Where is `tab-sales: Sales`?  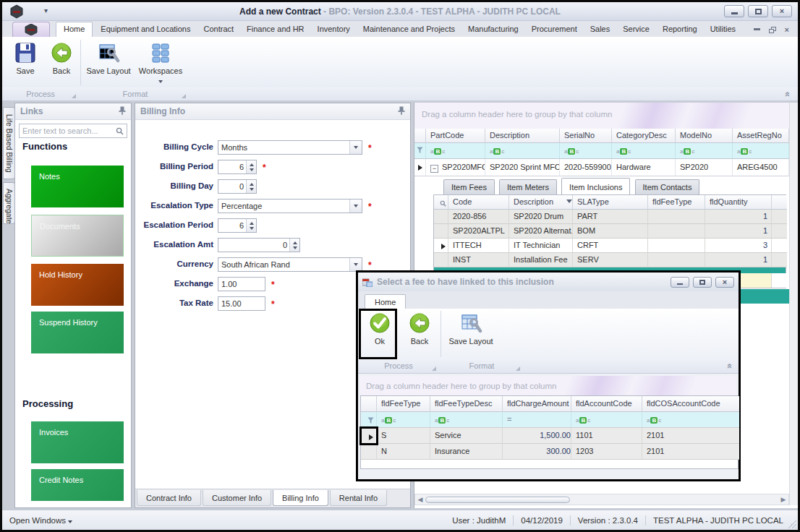 tab-sales: Sales is located at coordinates (600, 29).